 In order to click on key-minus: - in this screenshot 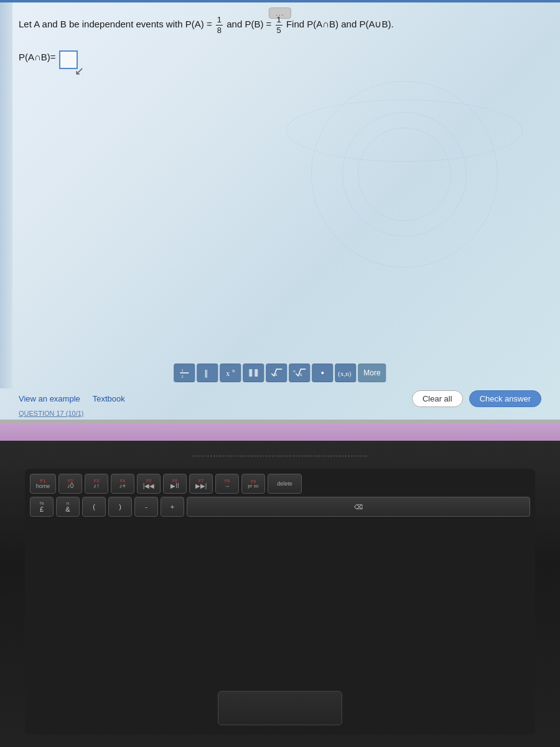, I will do `click(146, 507)`.